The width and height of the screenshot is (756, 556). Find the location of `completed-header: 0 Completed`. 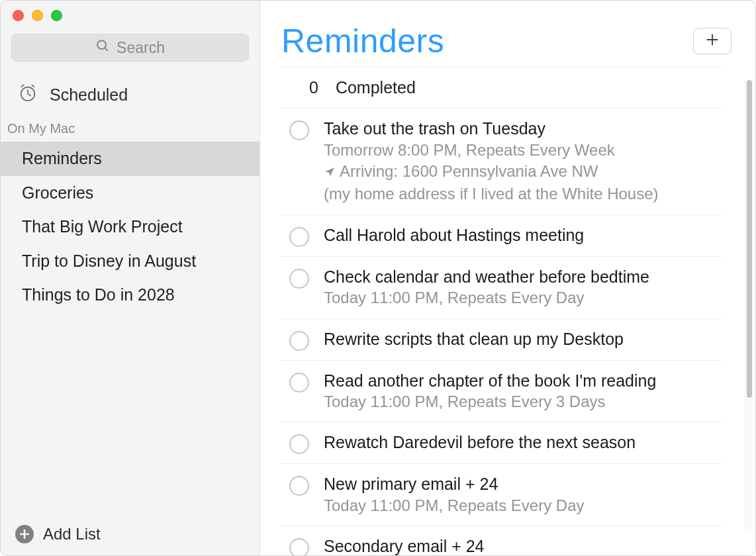

completed-header: 0 Completed is located at coordinates (501, 87).